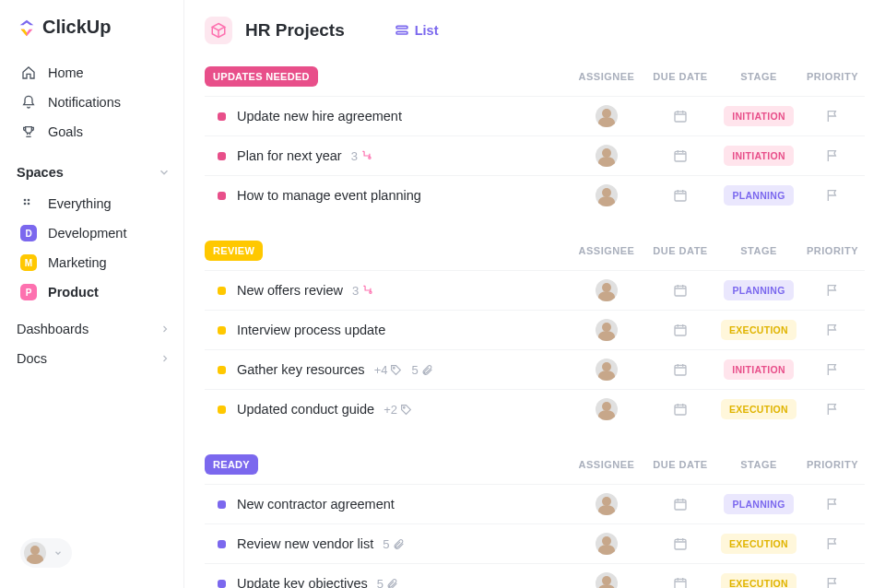  I want to click on task-row: Updated conduct guide +2 EXECUTION, so click(535, 409).